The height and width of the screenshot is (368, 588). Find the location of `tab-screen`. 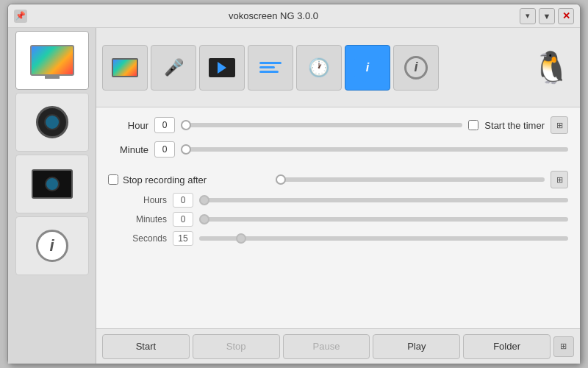

tab-screen is located at coordinates (125, 68).